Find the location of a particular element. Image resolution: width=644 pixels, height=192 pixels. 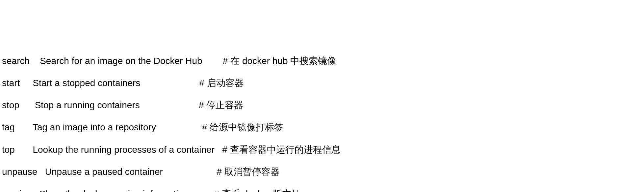

command-description: Search for an image on the Docker Hub is located at coordinates (121, 61).